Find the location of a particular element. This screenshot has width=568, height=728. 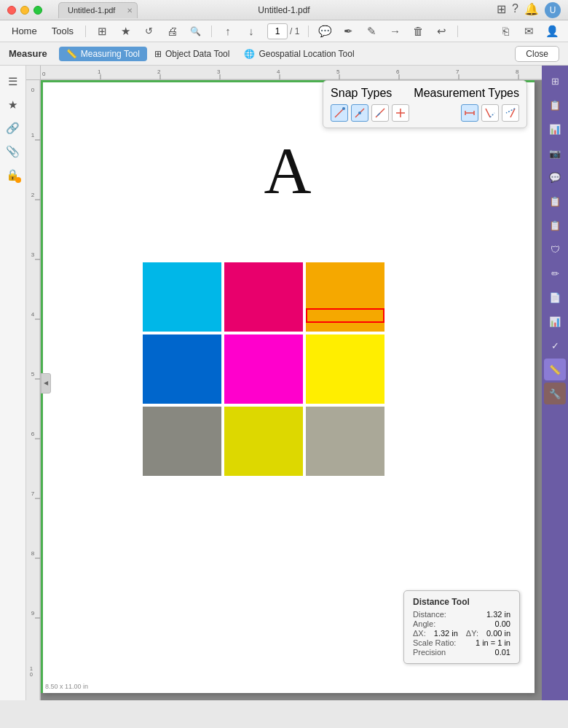

sidebar-attachments-btn: 📎 is located at coordinates (13, 152).